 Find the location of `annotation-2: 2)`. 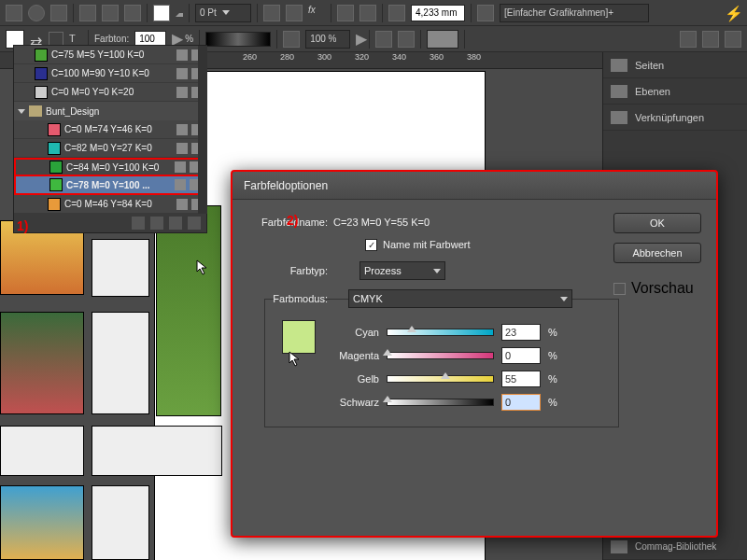

annotation-2: 2) is located at coordinates (292, 220).